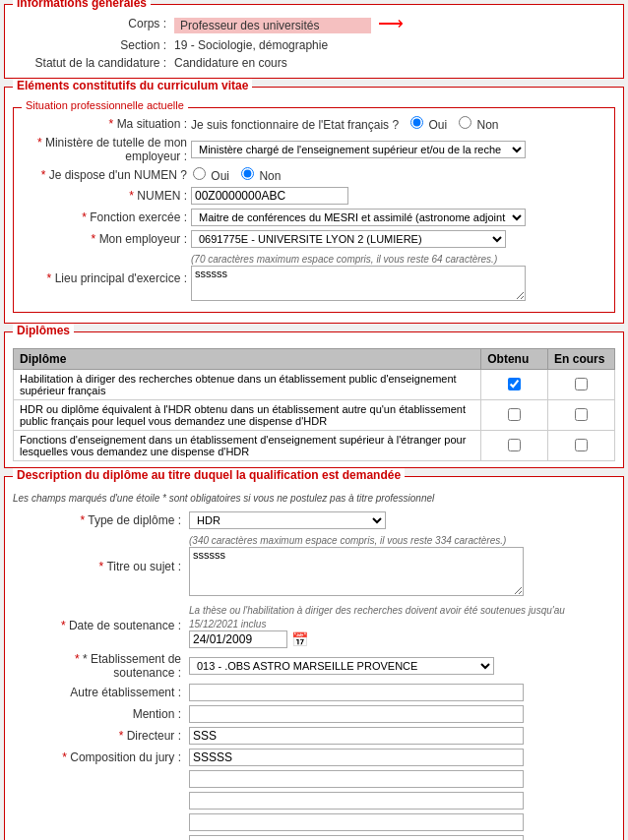 The width and height of the screenshot is (628, 840). What do you see at coordinates (400, 666) in the screenshot?
I see `etab-value: 013 - .OBS ASTRO MARSEILLE PROVENCE` at bounding box center [400, 666].